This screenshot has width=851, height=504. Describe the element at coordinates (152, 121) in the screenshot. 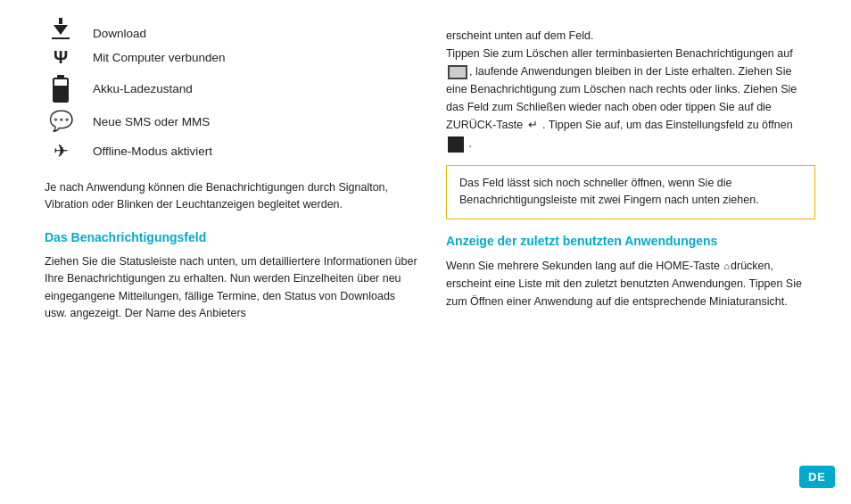

I see `sms-label: Neue SMS oder MMS` at that location.